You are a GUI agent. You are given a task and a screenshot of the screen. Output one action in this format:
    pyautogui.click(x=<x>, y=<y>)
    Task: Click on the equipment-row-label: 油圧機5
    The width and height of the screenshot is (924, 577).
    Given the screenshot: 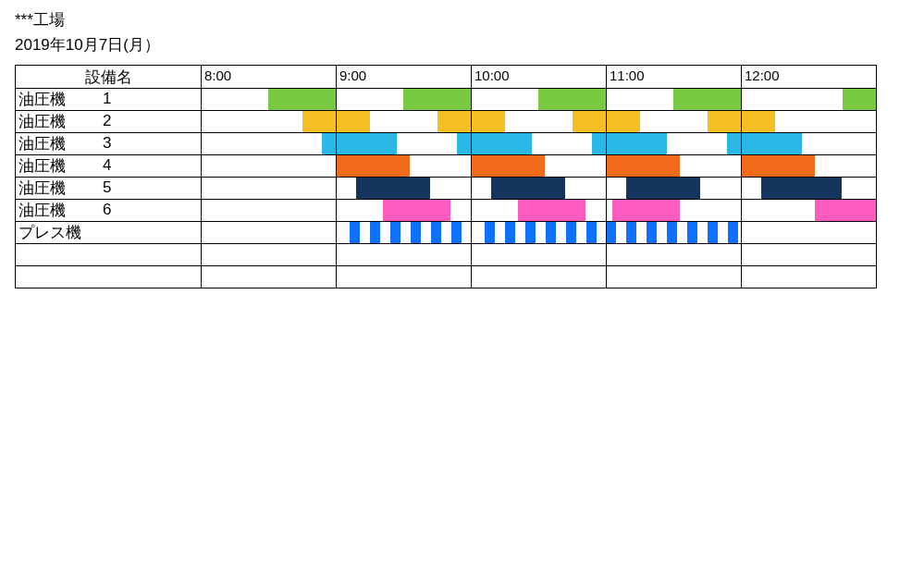 What is the action you would take?
    pyautogui.click(x=108, y=188)
    